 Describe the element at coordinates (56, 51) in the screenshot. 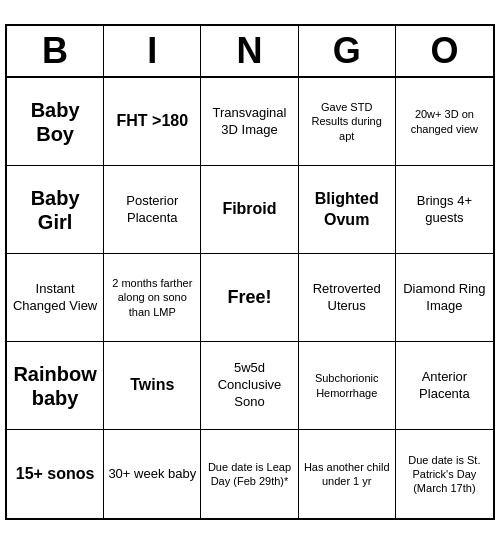

I see `bingo-letter-b: B` at that location.